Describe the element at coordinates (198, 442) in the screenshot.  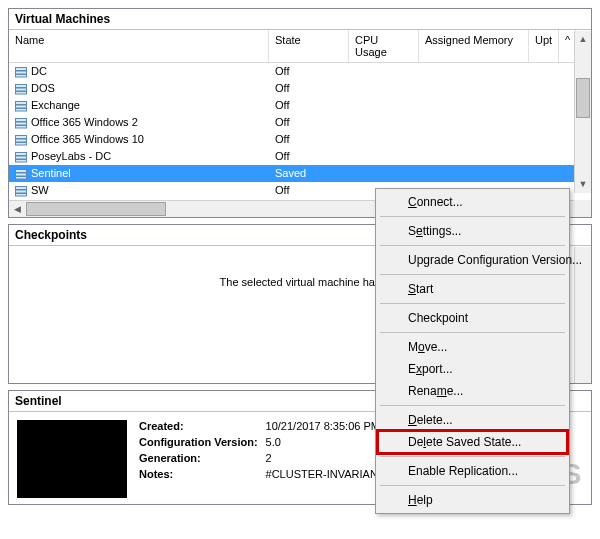
I see `config-version-label: Configuration Version:` at that location.